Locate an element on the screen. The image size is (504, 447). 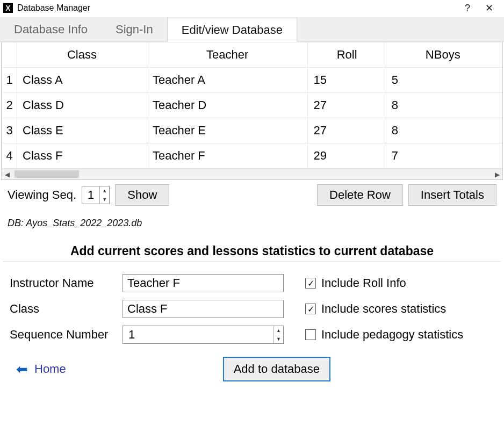
include-pedagogy-label: Include pedagogy statistics is located at coordinates (392, 335).